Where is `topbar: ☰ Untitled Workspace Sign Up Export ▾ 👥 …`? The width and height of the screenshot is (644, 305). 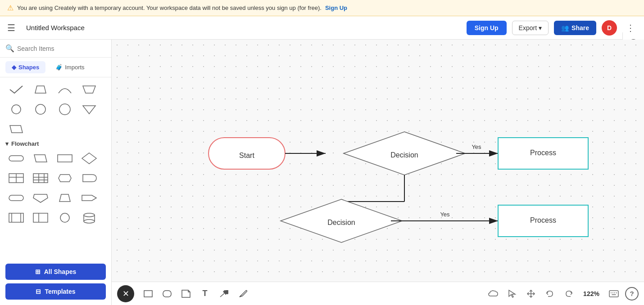
topbar: ☰ Untitled Workspace Sign Up Export ▾ 👥 … is located at coordinates (322, 28).